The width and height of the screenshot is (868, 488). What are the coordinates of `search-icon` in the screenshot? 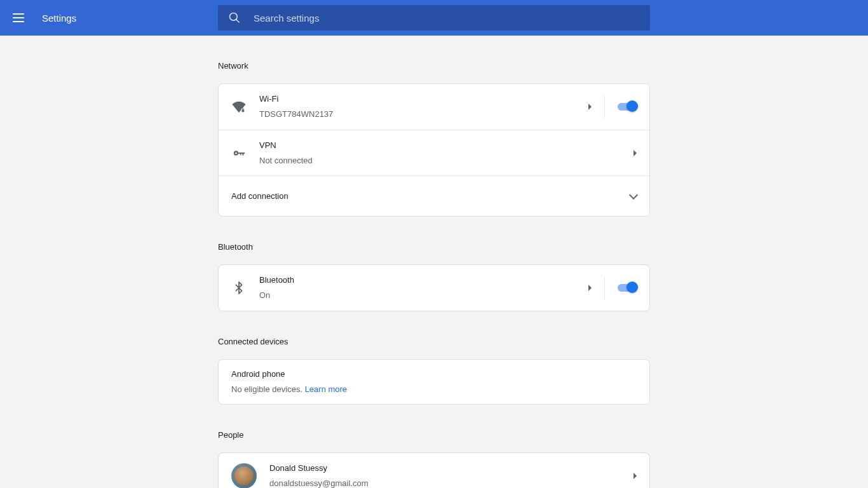 It's located at (234, 18).